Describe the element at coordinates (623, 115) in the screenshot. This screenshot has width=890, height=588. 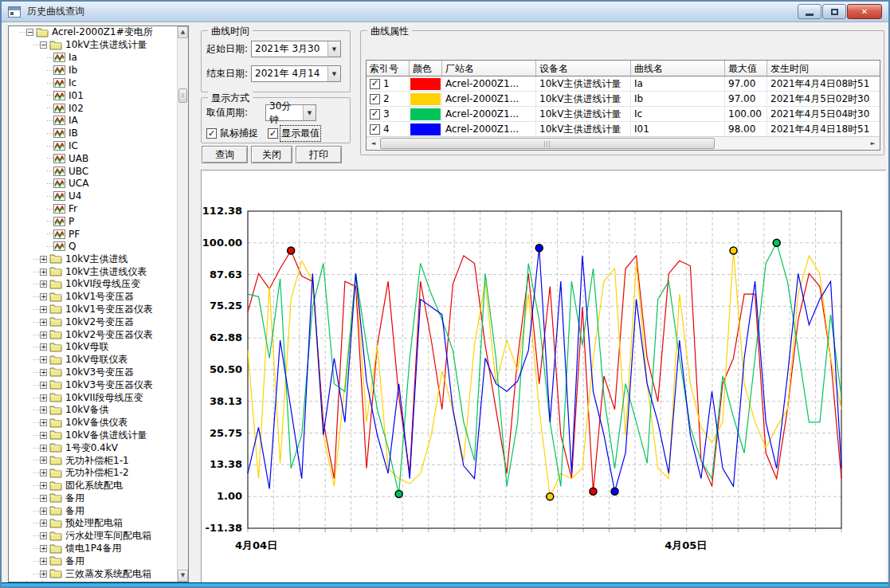
I see `grid-row-Ic: 3Acrel-2000Z1...10kV主供进线计量Ic100.002021年4…` at that location.